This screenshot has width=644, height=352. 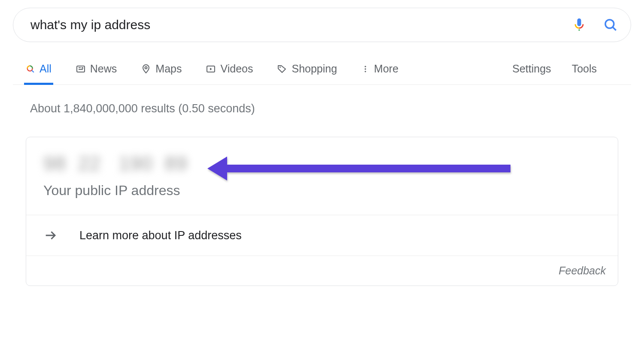 What do you see at coordinates (584, 74) in the screenshot?
I see `tools-link: Tools` at bounding box center [584, 74].